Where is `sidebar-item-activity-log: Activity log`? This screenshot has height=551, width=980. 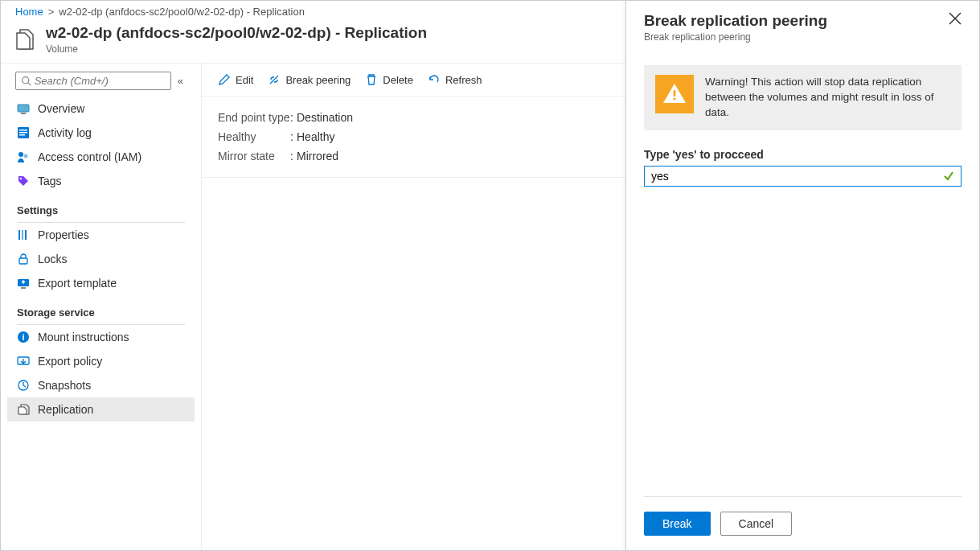
sidebar-item-activity-log: Activity log is located at coordinates (101, 133).